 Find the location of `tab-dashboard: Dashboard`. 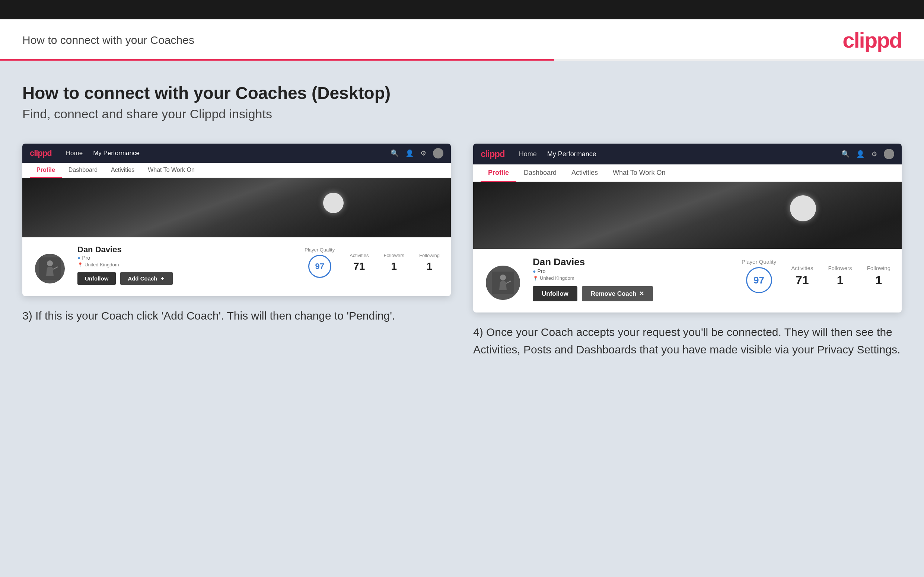

tab-dashboard: Dashboard is located at coordinates (83, 170).